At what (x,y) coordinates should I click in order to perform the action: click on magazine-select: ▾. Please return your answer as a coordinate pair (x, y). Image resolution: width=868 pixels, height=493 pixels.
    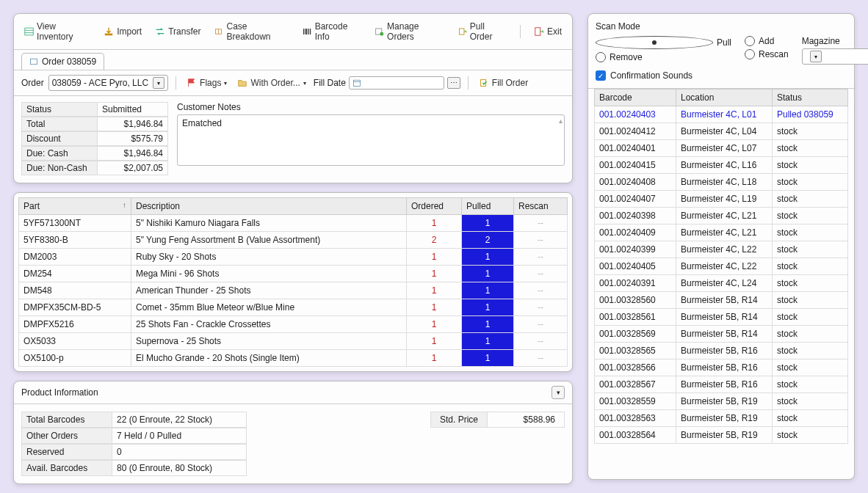
    Looking at the image, I should click on (835, 56).